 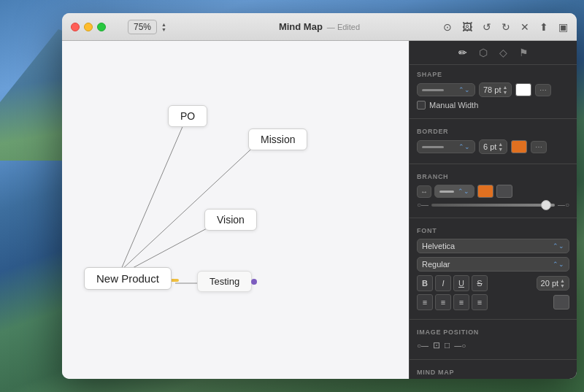 I want to click on align-center-button: ≡, so click(x=443, y=302).